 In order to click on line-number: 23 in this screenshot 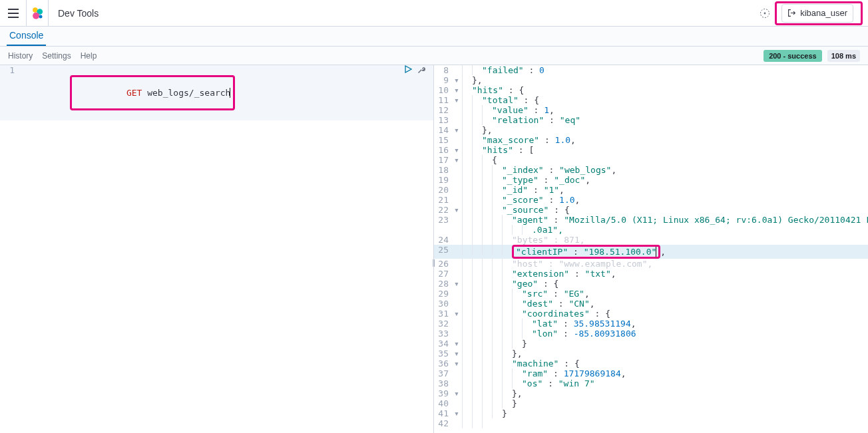, I will do `click(444, 219)`.